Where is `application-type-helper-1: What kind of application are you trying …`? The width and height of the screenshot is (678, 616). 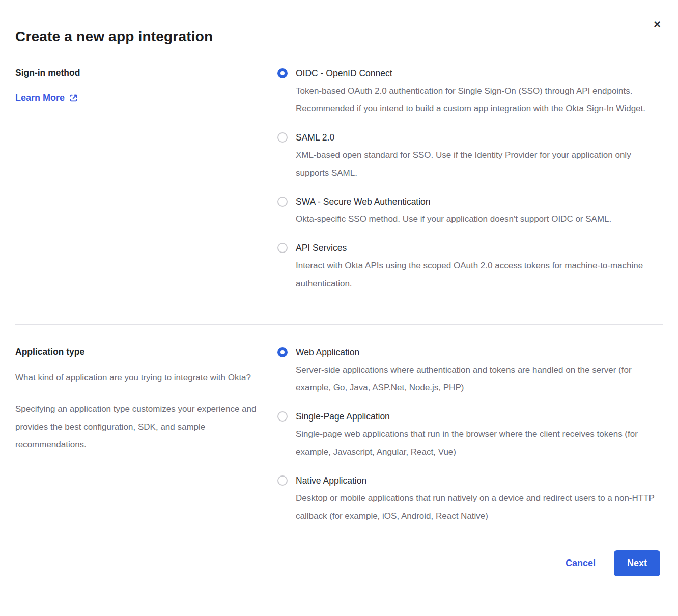 application-type-helper-1: What kind of application are you trying … is located at coordinates (138, 378).